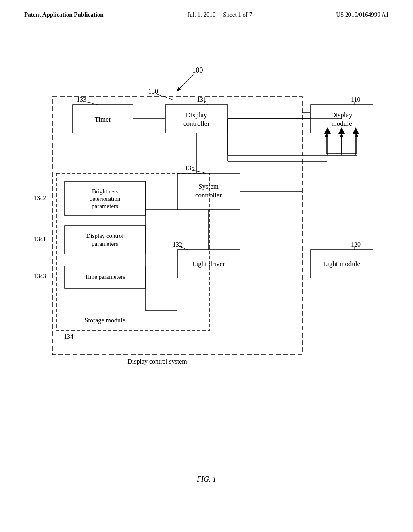 This screenshot has width=413, height=532. I want to click on ref-100-arrow, so click(186, 83).